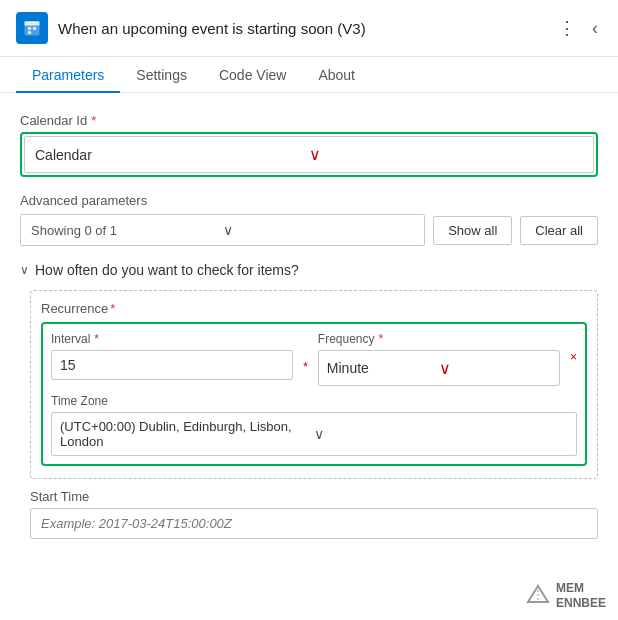 This screenshot has width=618, height=620. What do you see at coordinates (314, 425) in the screenshot?
I see `timezone-row: Time Zone (UTC+00:00) Dublin, Edinburgh,…` at bounding box center [314, 425].